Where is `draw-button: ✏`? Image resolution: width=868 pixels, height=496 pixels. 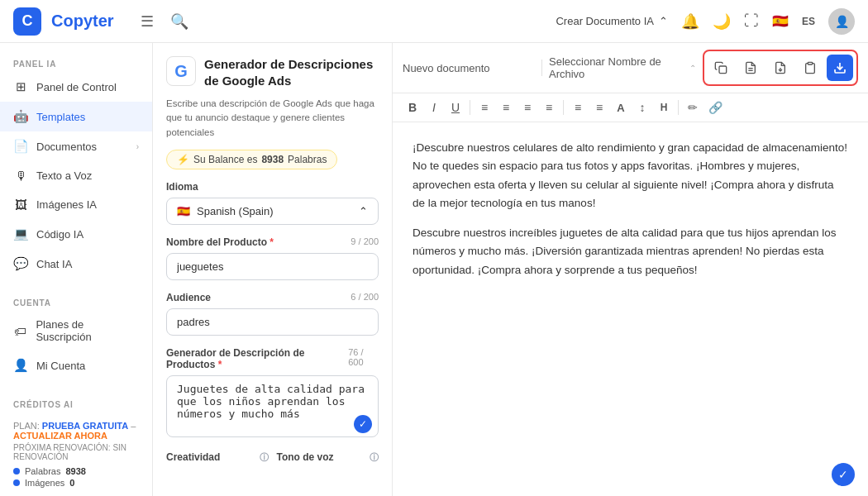
draw-button: ✏ is located at coordinates (693, 107).